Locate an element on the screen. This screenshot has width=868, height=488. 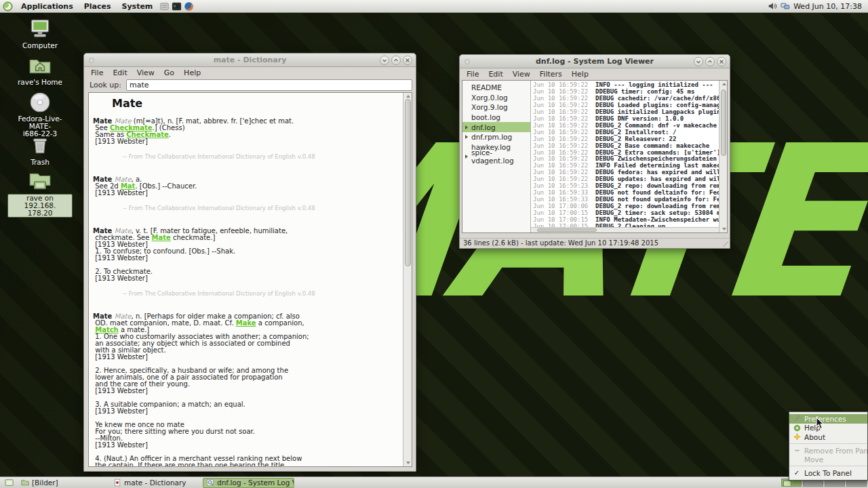
dictionary-scrollbar is located at coordinates (407, 279).